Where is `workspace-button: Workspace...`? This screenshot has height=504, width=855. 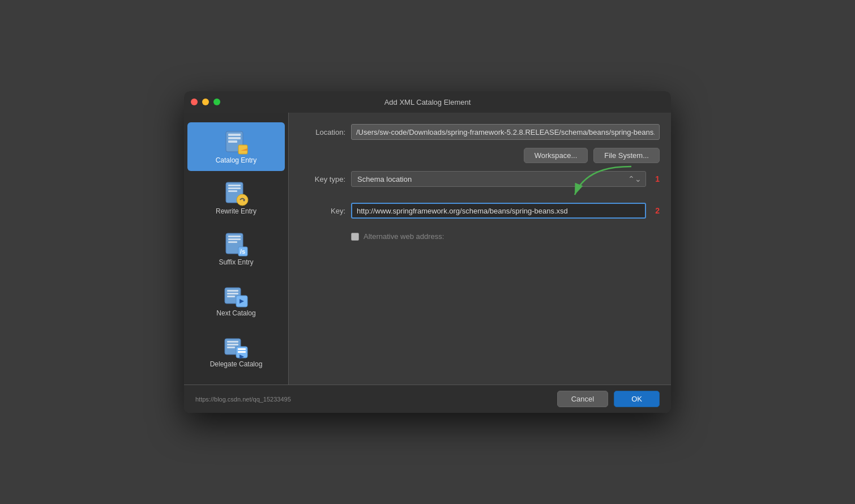 workspace-button: Workspace... is located at coordinates (556, 155).